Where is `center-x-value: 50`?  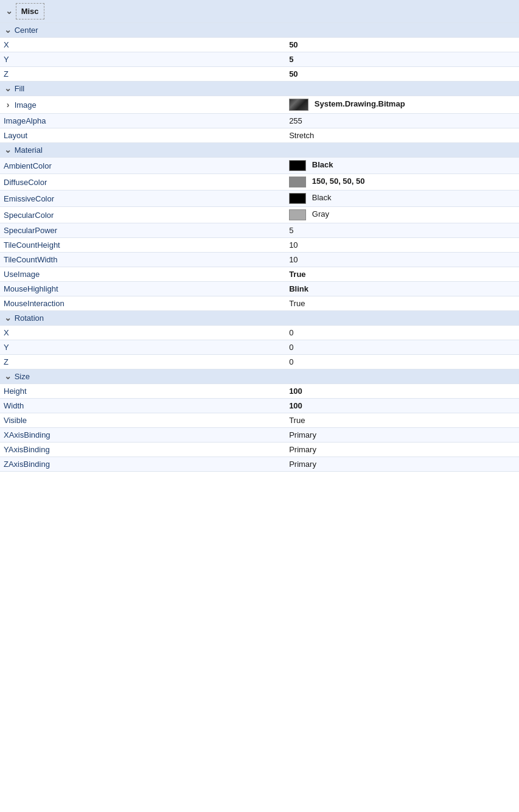 center-x-value: 50 is located at coordinates (402, 45).